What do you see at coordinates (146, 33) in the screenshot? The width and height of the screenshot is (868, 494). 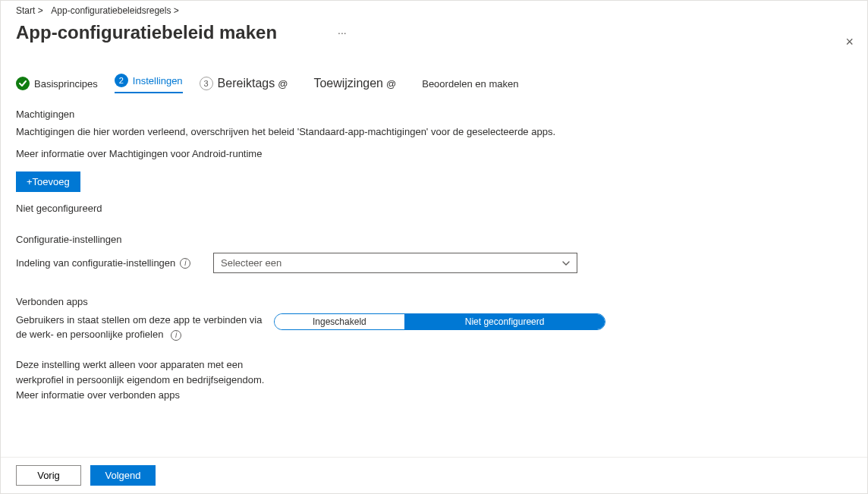 I see `page-title: App-configuratiebeleid maken` at bounding box center [146, 33].